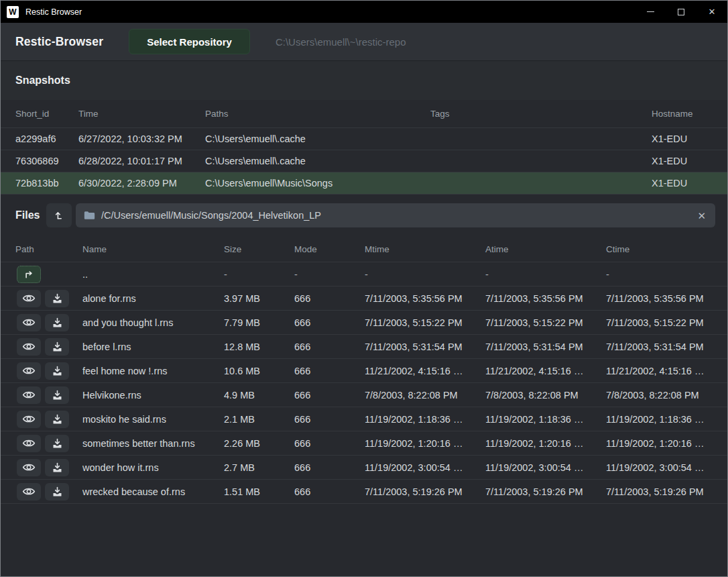 Image resolution: width=728 pixels, height=577 pixels. Describe the element at coordinates (142, 183) in the screenshot. I see `snapshot-time: 6/30/2022, 2:28:09 PM` at that location.